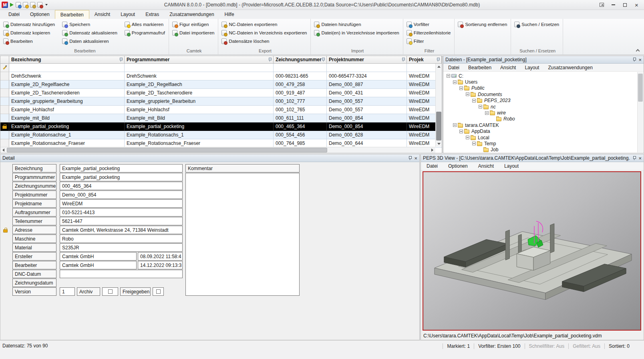  I want to click on ribbon-button-datensatz-aktualisieren: Datensatz aktualisieren, so click(91, 33).